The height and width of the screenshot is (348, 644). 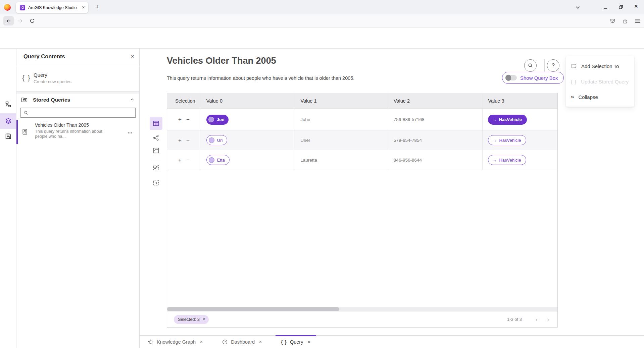 I want to click on hamburger-menu-icon, so click(x=638, y=21).